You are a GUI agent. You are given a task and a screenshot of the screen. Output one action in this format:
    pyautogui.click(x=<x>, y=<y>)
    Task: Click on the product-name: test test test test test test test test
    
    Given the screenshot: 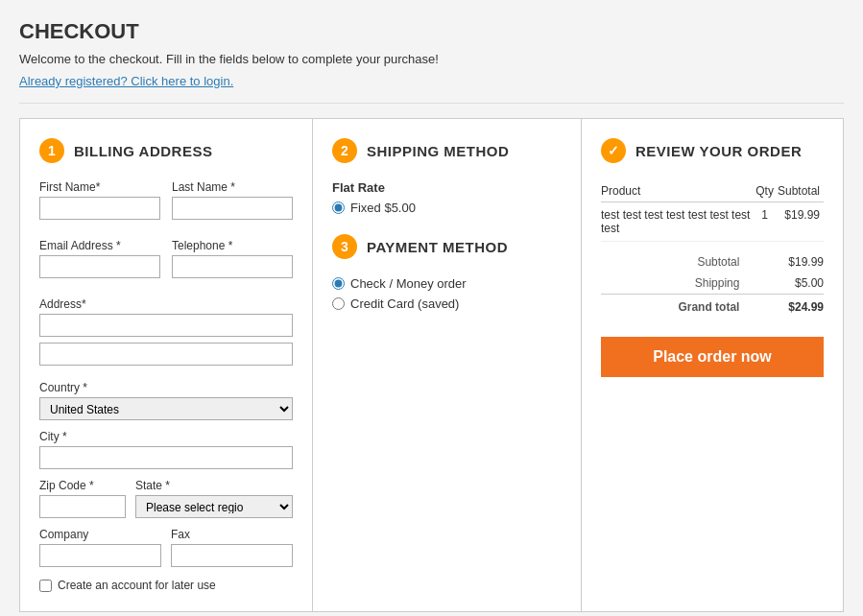 What is the action you would take?
    pyautogui.click(x=678, y=223)
    